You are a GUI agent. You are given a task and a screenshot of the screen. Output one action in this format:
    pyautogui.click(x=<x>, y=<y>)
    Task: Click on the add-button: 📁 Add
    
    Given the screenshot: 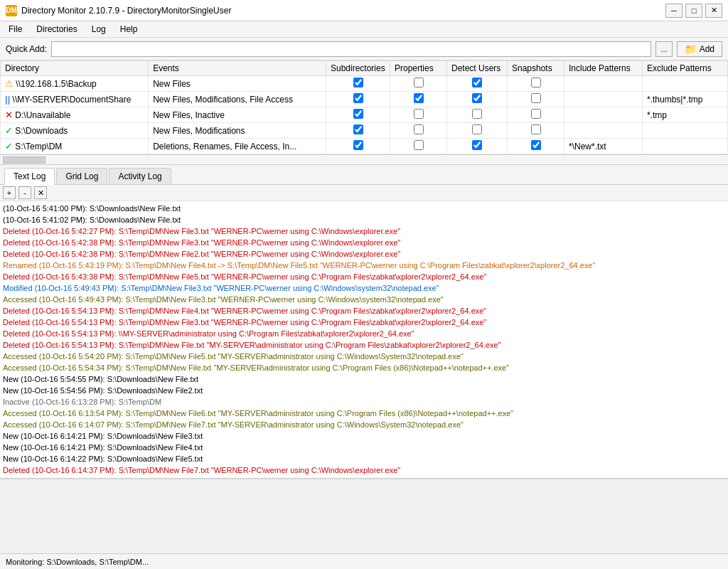 What is the action you would take?
    pyautogui.click(x=700, y=49)
    